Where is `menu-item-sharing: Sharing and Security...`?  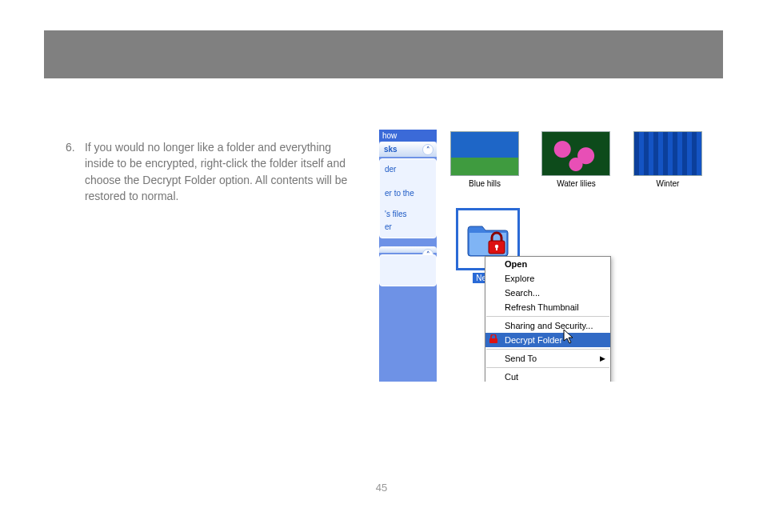 menu-item-sharing: Sharing and Security... is located at coordinates (548, 326).